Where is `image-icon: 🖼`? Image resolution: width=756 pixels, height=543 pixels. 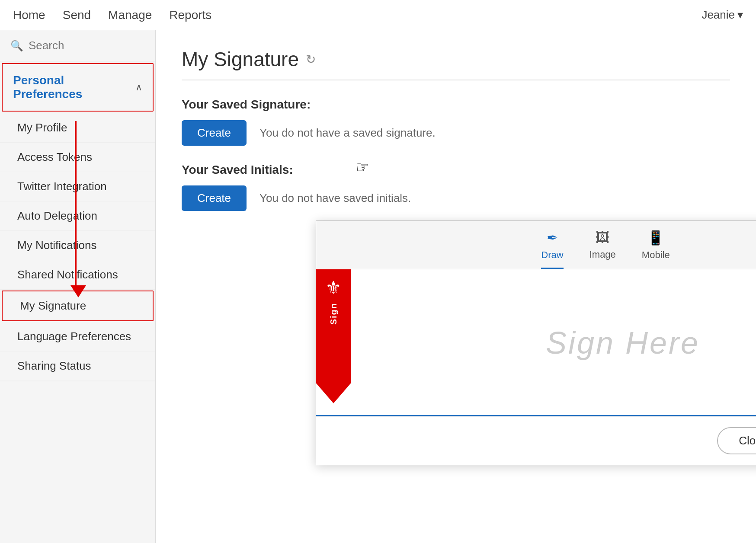 image-icon: 🖼 is located at coordinates (602, 238).